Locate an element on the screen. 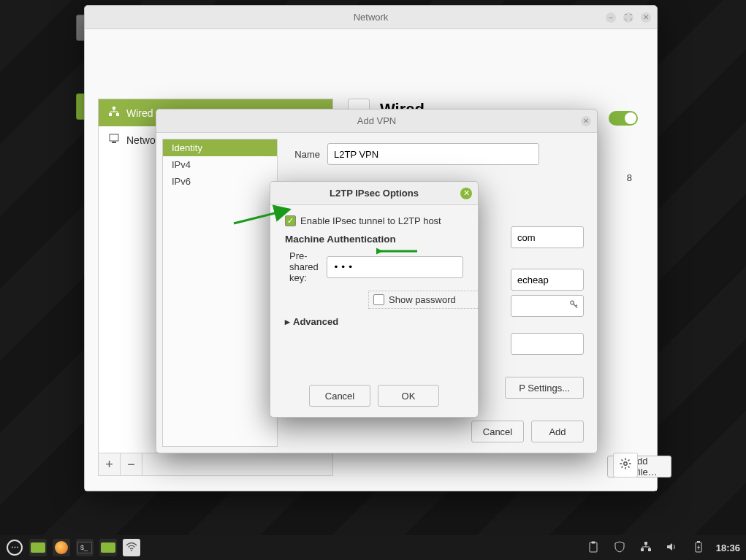 The image size is (746, 560). ok-button: OK is located at coordinates (408, 396).